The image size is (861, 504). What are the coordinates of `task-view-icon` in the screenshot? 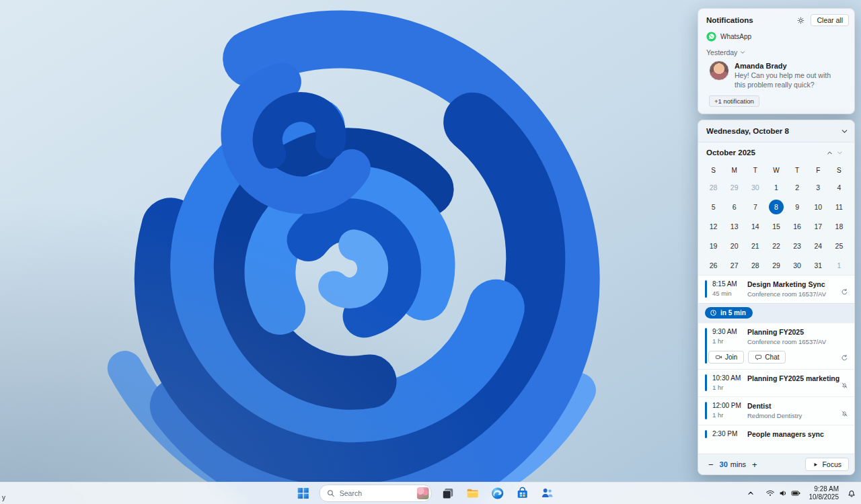 It's located at (448, 493).